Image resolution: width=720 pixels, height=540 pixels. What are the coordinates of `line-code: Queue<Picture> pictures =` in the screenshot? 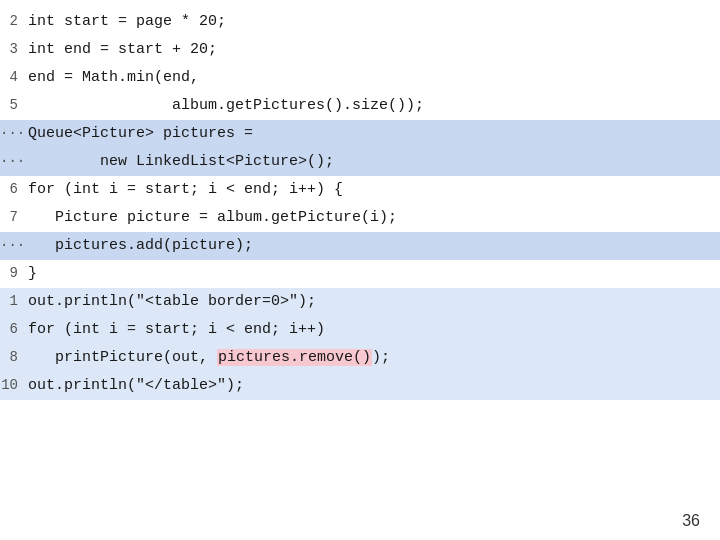 It's located at (374, 134).